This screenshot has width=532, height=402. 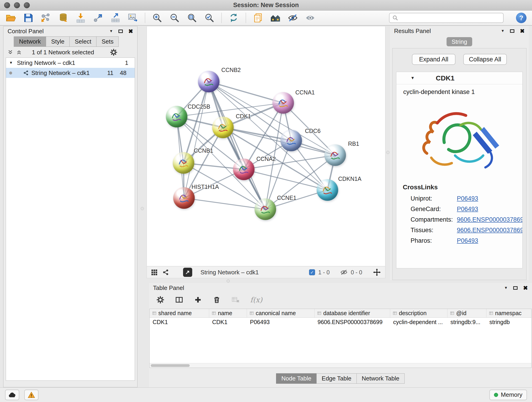 What do you see at coordinates (485, 59) in the screenshot?
I see `collapse-all-button: Collapse All` at bounding box center [485, 59].